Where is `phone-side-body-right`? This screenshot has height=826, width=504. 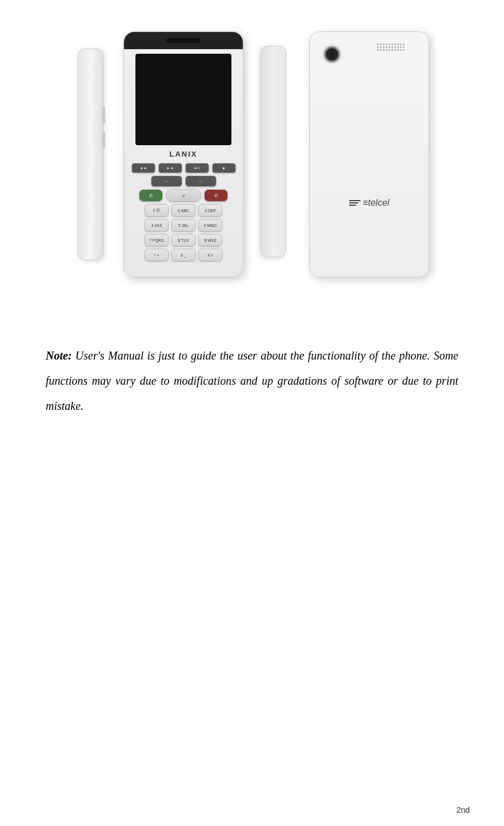 phone-side-body-right is located at coordinates (273, 151).